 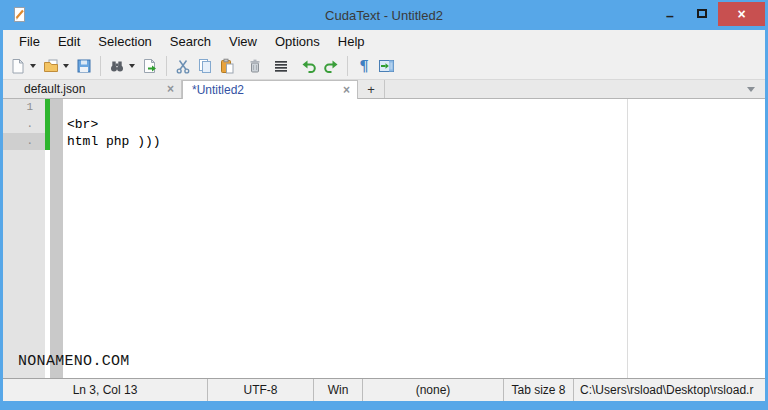 I want to click on menu-item-search: Search, so click(x=190, y=42).